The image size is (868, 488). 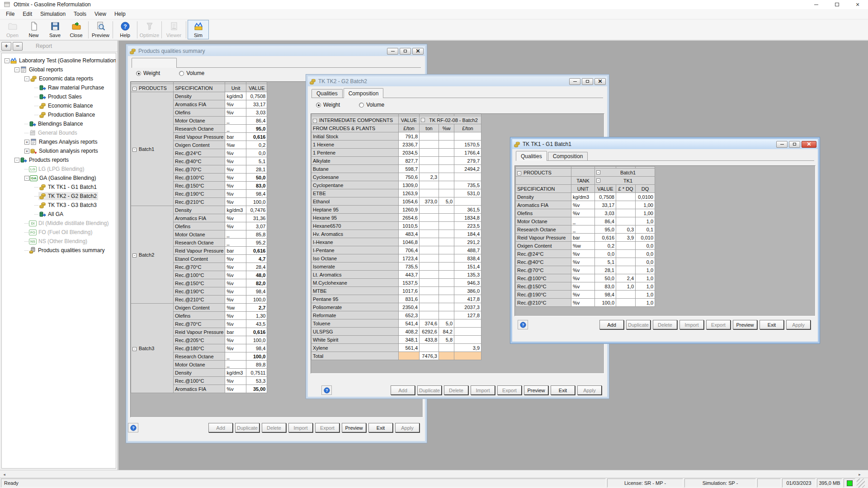 What do you see at coordinates (257, 243) in the screenshot?
I see `value-cell: 95,2` at bounding box center [257, 243].